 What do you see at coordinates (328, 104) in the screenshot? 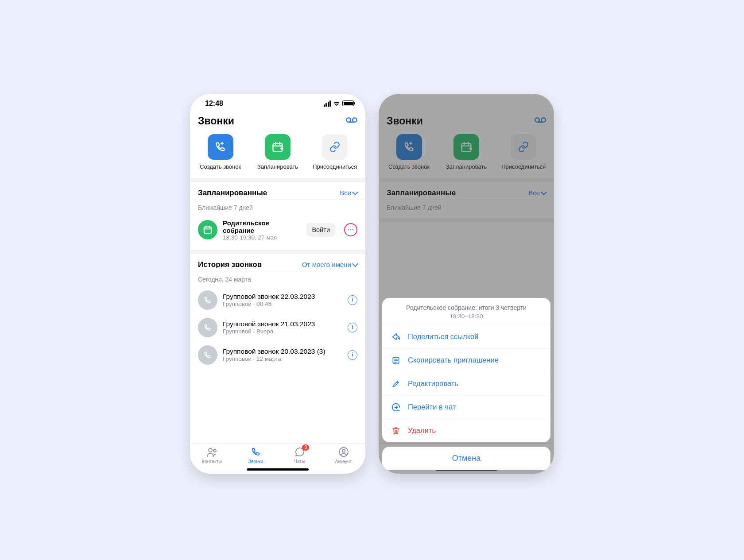
I see `signal-icon` at bounding box center [328, 104].